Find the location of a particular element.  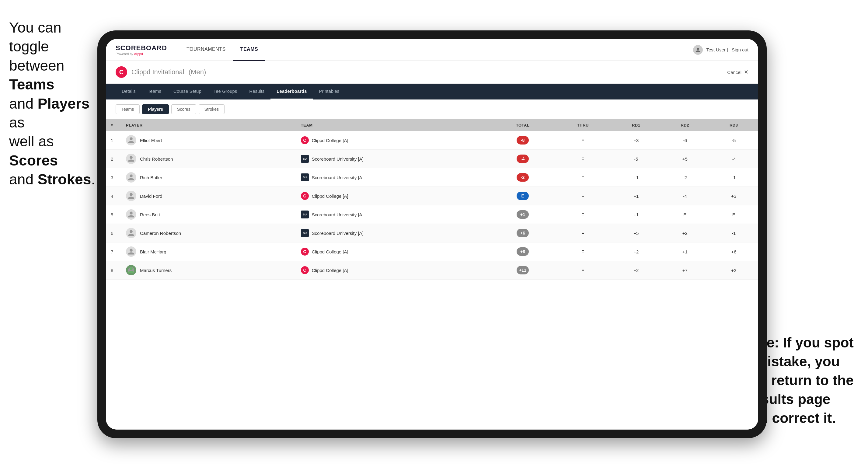

left-annotation: You can toggle between Teams and Players… is located at coordinates (53, 104).